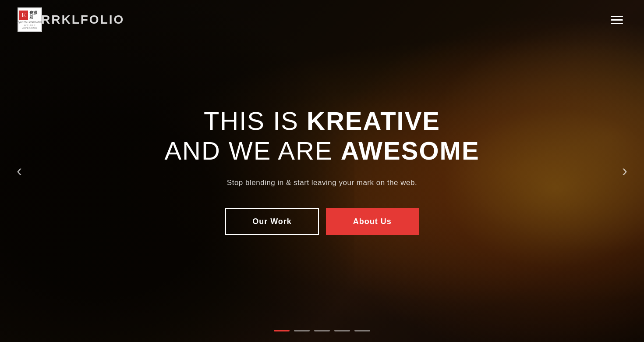 The width and height of the screenshot is (644, 342). What do you see at coordinates (373, 121) in the screenshot?
I see `headline-bold-1: KREATIVE` at bounding box center [373, 121].